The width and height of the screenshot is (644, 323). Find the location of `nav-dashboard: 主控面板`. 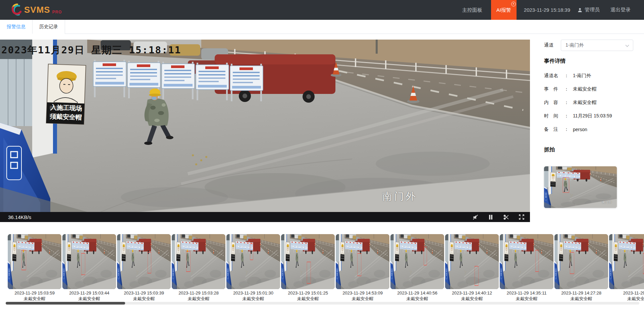

nav-dashboard: 主控面板 is located at coordinates (472, 10).